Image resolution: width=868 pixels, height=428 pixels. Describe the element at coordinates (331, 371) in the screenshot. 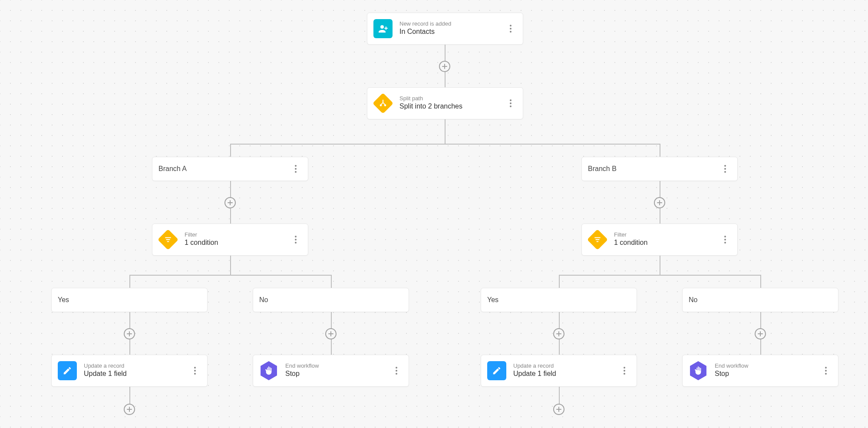

I see `stop-node-a: End workflow Stop` at that location.